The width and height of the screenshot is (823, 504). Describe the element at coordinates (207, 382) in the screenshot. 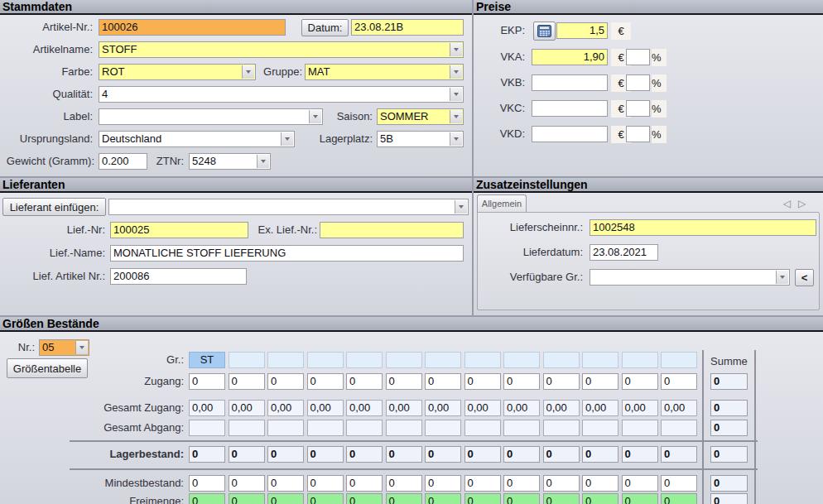

I see `zugang-cell-0: 0` at that location.